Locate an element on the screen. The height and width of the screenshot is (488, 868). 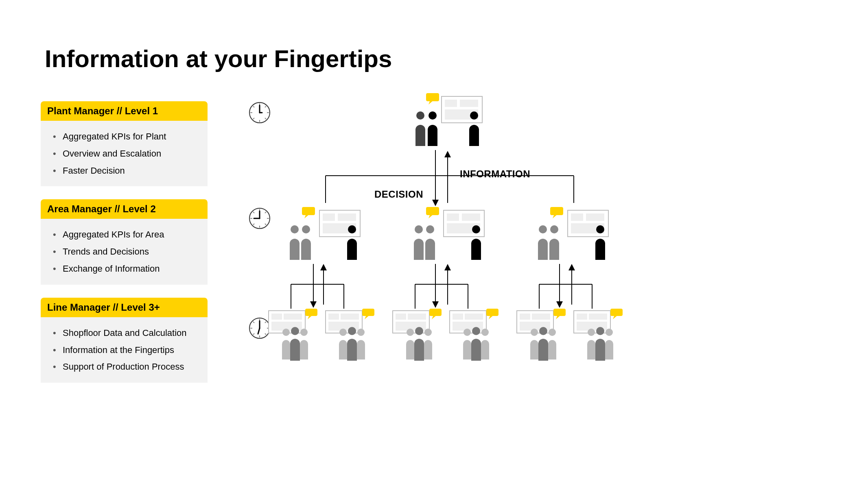
level-2-block: Area Manager // Level 2 Aggregated KPIs … is located at coordinates (124, 242).